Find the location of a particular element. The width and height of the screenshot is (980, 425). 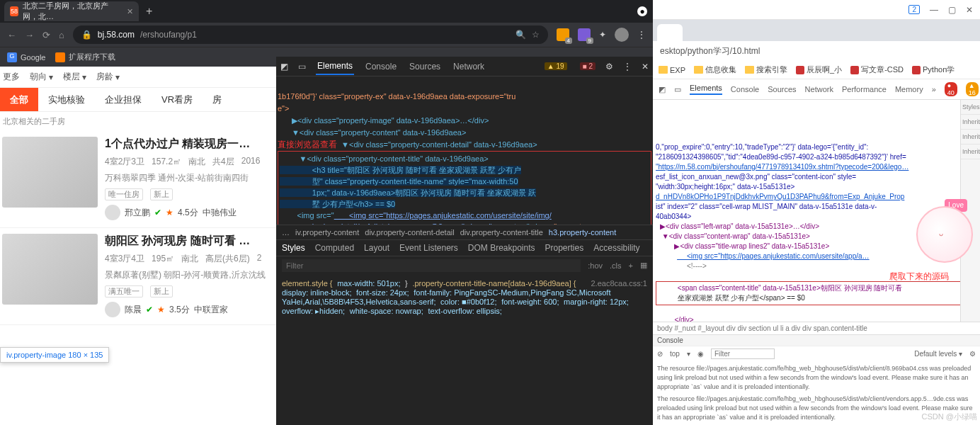

bookmark-folder: EXP is located at coordinates (672, 70).